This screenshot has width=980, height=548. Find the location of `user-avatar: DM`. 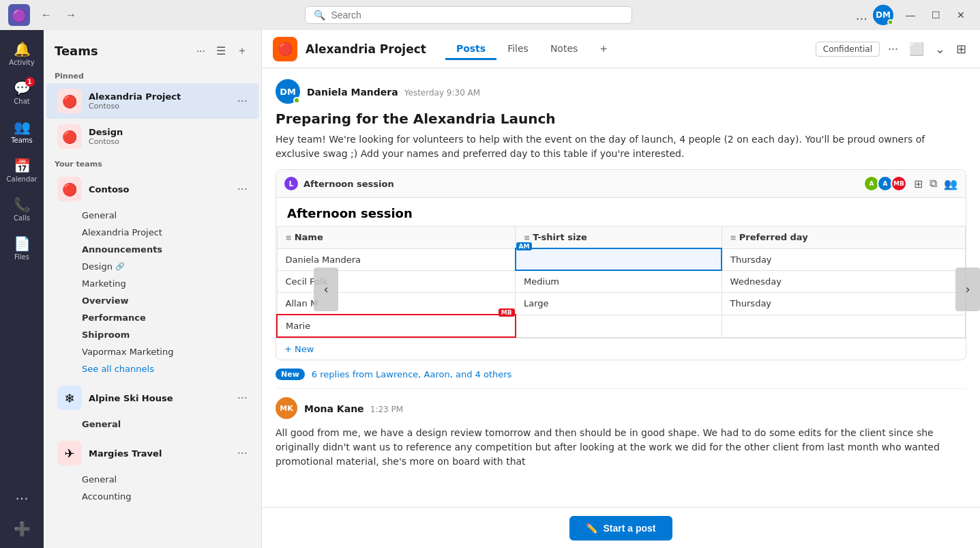

user-avatar: DM is located at coordinates (883, 15).